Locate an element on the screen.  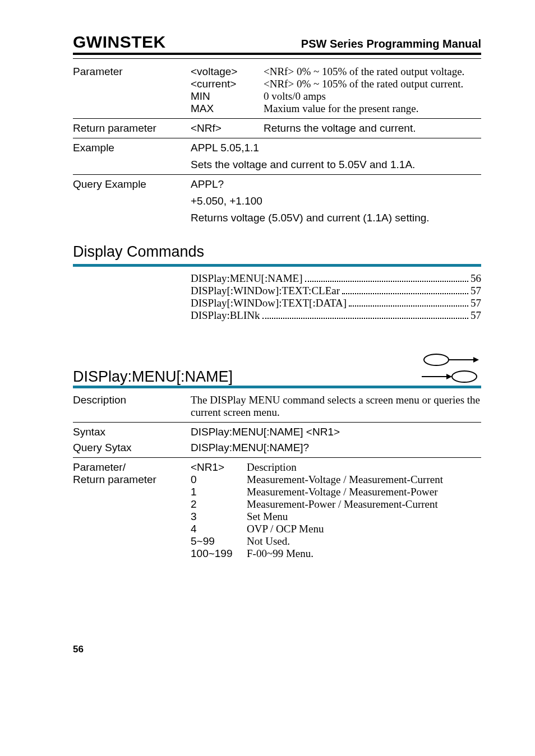
ptable-mid: 100~199 is located at coordinates (219, 554).